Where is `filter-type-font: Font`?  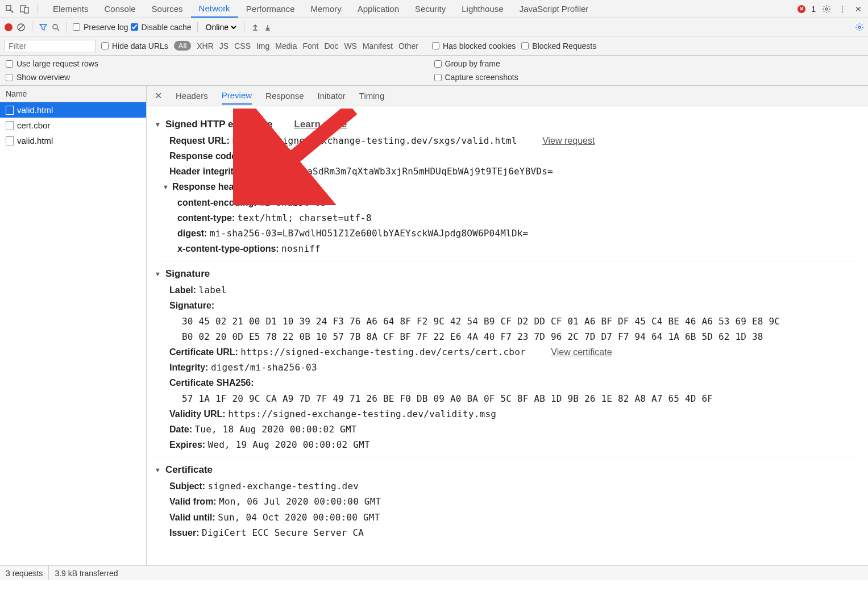
filter-type-font: Font is located at coordinates (310, 46).